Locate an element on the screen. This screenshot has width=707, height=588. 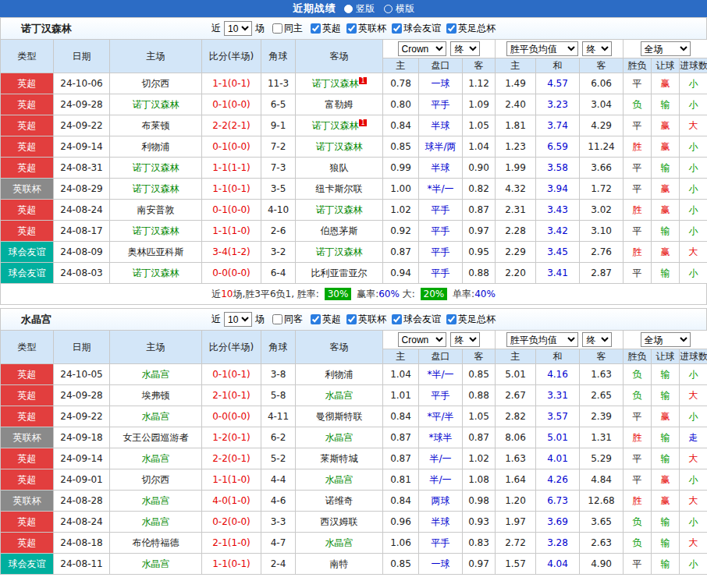
col-header-wdl: 胜负 is located at coordinates (638, 357).